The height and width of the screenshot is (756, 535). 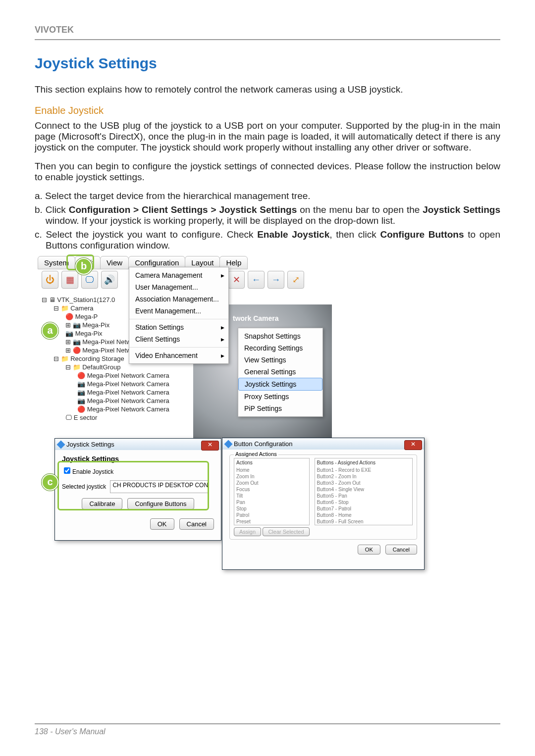 I want to click on tree-root: VTK_Station1(127.0, so click(x=86, y=300).